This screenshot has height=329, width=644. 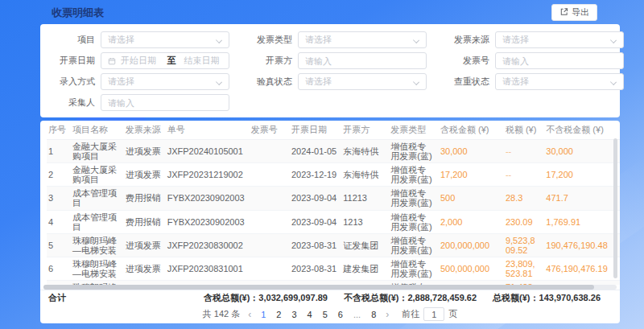 I want to click on page-number-4: 4, so click(x=310, y=315).